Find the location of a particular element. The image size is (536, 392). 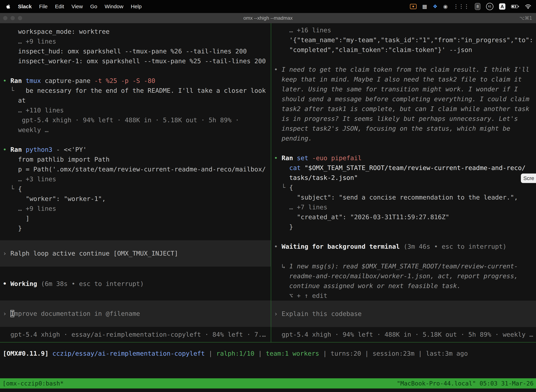

terminal-text: I need to get the claim token from the c… is located at coordinates (405, 70).